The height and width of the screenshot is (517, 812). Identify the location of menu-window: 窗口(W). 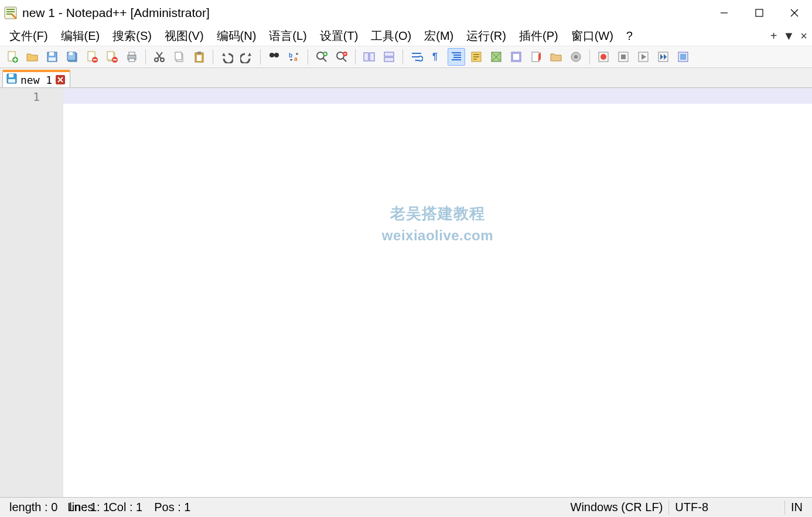
(592, 36).